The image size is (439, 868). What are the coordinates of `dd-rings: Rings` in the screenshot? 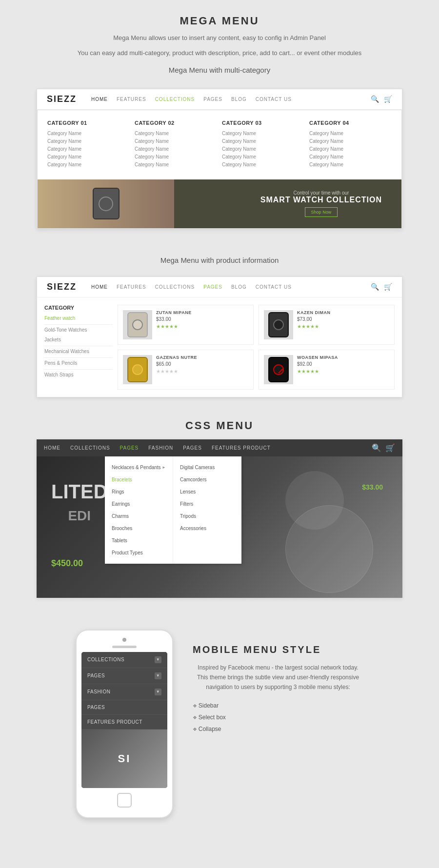 It's located at (139, 492).